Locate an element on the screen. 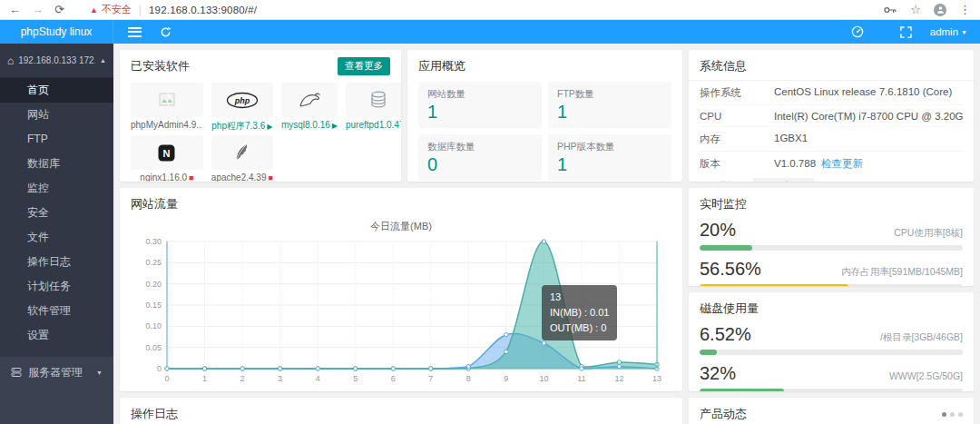 This screenshot has width=980, height=424. browser-profile-avatar is located at coordinates (940, 10).